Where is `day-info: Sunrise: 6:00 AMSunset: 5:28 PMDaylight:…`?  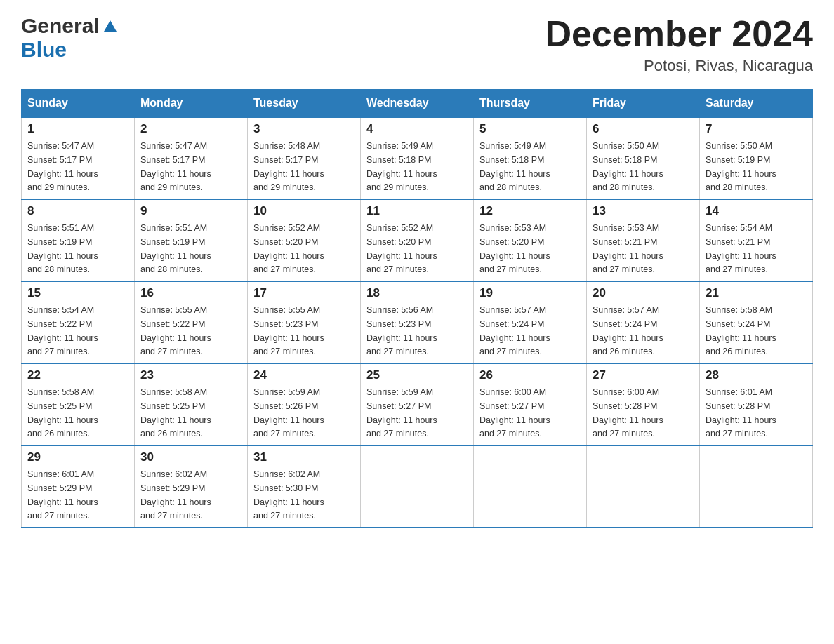
day-info: Sunrise: 6:00 AMSunset: 5:28 PMDaylight:… is located at coordinates (628, 412).